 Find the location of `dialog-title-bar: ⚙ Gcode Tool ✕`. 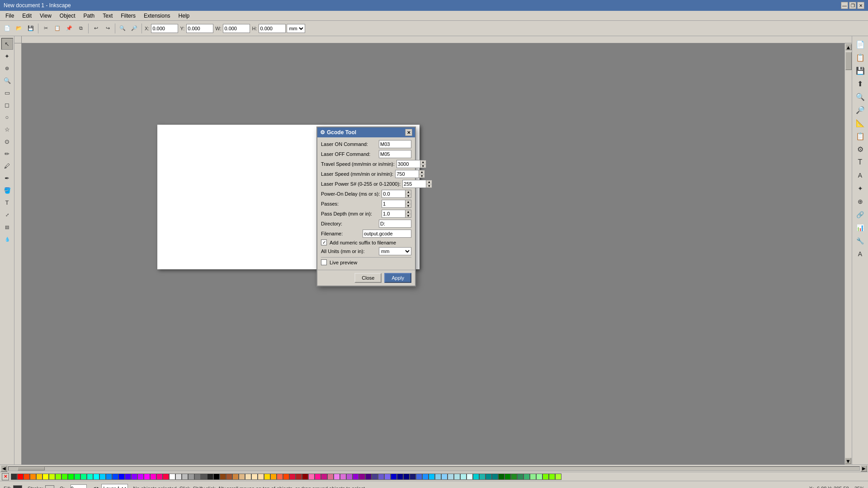

dialog-title-bar: ⚙ Gcode Tool ✕ is located at coordinates (366, 132).